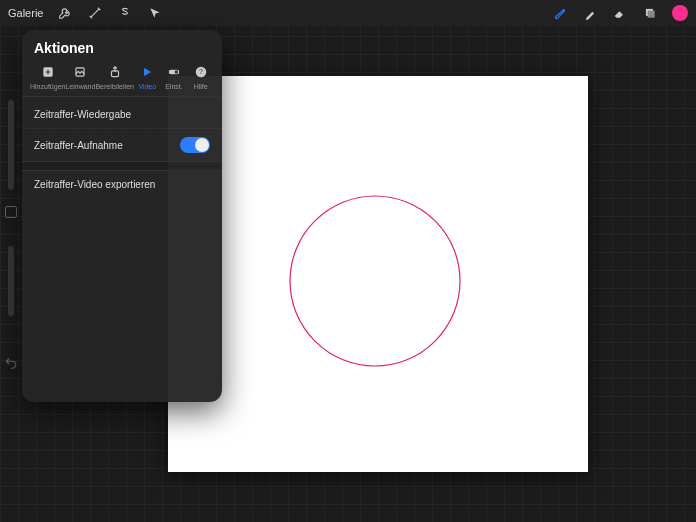  Describe the element at coordinates (122, 80) in the screenshot. I see `actions-tab-row: Hinzufügen Leinwand Bereitstellen Video …` at that location.